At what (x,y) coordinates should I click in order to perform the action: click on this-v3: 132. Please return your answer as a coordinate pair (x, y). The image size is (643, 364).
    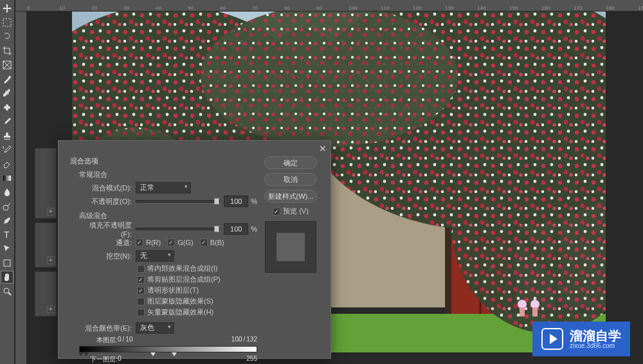
    Looking at the image, I should click on (252, 340).